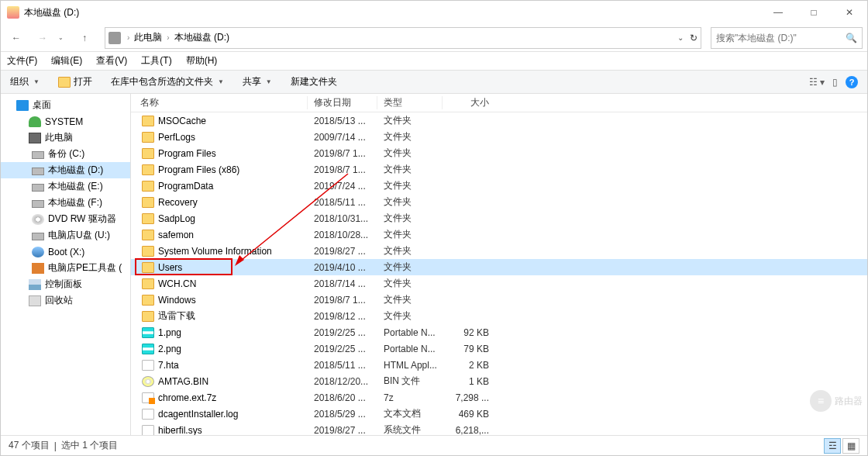 The height and width of the screenshot is (456, 868). I want to click on file-date: 2018/5/29 ..., so click(343, 414).